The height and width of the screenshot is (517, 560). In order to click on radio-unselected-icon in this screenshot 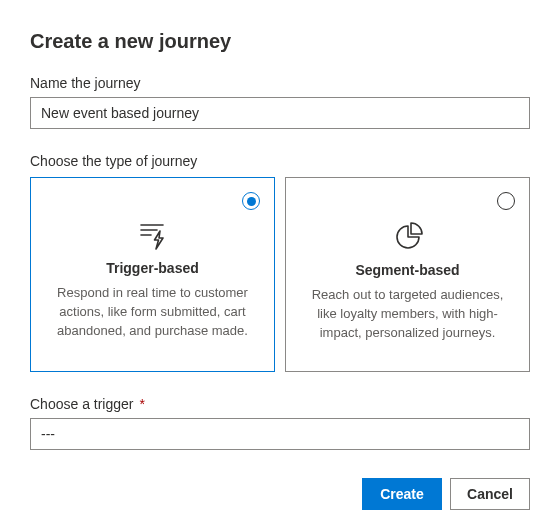, I will do `click(506, 201)`.